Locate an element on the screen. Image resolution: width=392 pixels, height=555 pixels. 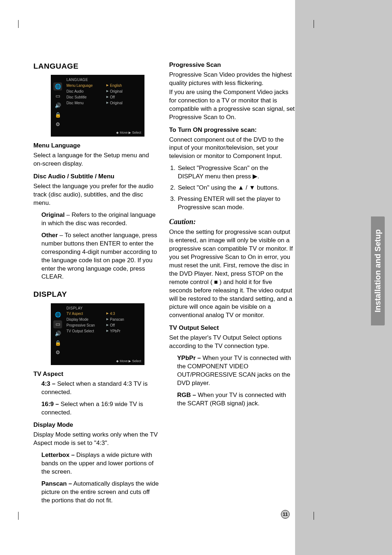
heading-language: LANGUAGE is located at coordinates (96, 66).